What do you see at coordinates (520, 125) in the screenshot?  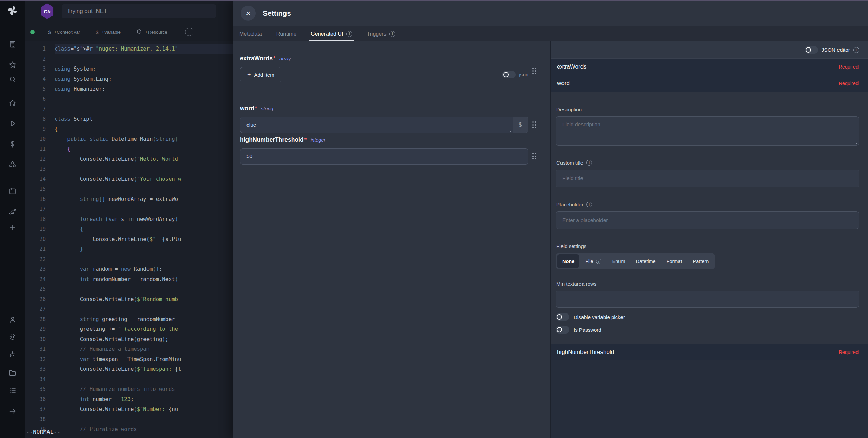 I see `variable-picker-button: $` at bounding box center [520, 125].